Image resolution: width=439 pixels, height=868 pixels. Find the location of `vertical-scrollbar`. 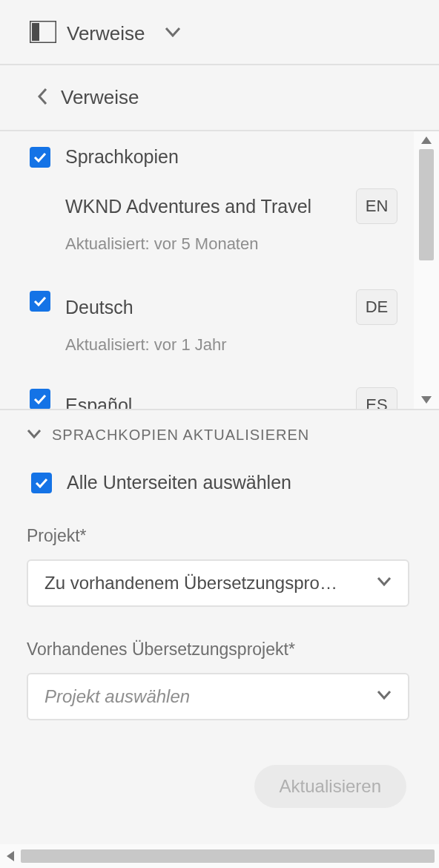

vertical-scrollbar is located at coordinates (426, 270).